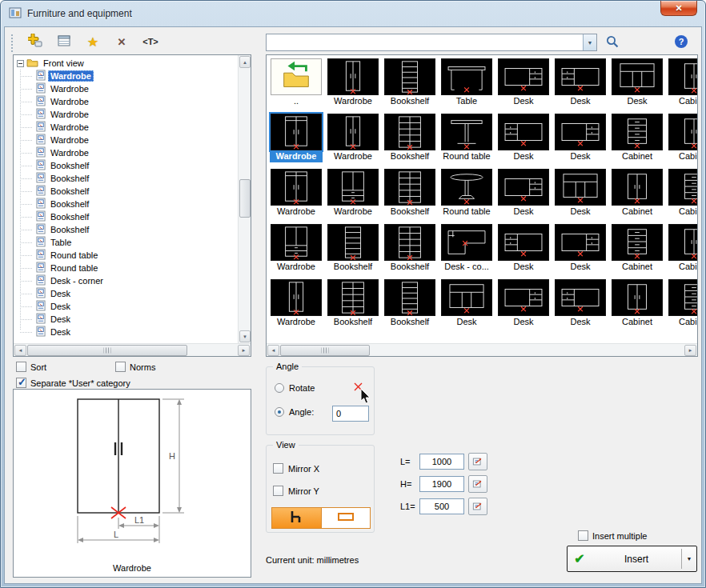  Describe the element at coordinates (279, 388) in the screenshot. I see `rotate-radio` at that location.